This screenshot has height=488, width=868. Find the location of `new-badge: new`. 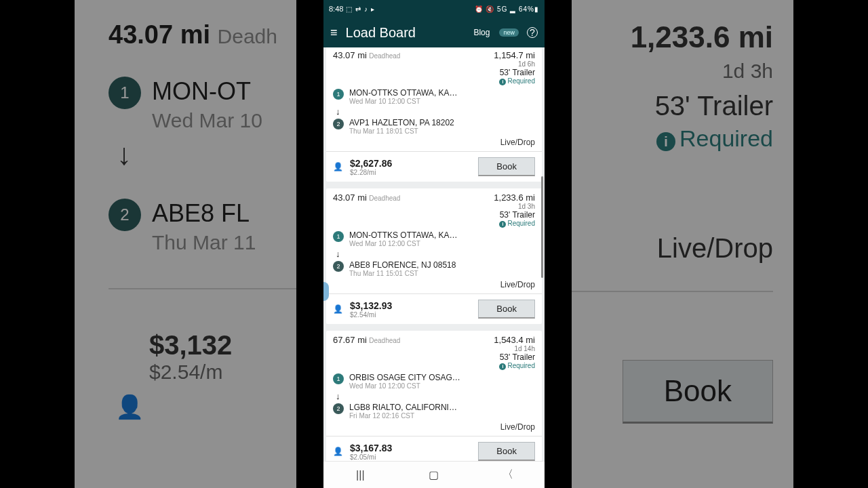

new-badge: new is located at coordinates (509, 33).